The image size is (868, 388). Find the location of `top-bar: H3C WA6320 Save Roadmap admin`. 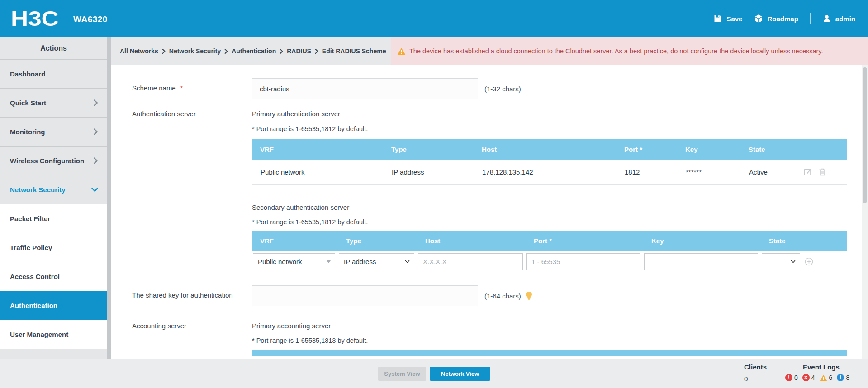

top-bar: H3C WA6320 Save Roadmap admin is located at coordinates (434, 19).